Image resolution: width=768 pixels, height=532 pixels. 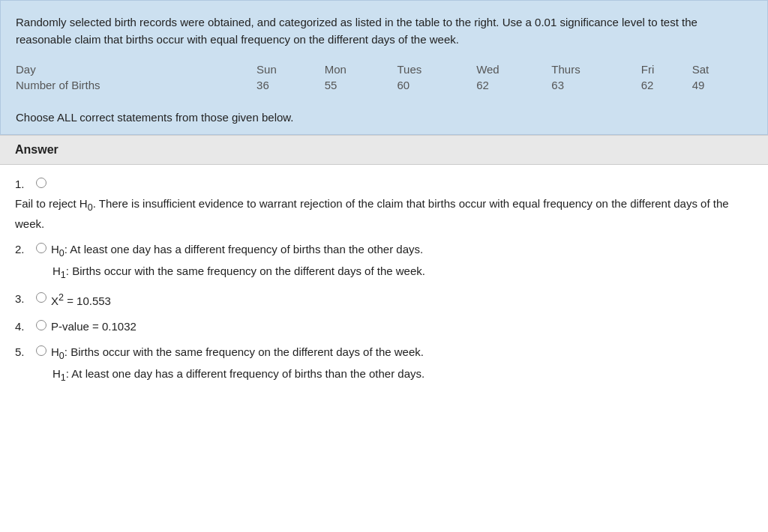 What do you see at coordinates (362, 85) in the screenshot?
I see `table-value-mon: 55` at bounding box center [362, 85].